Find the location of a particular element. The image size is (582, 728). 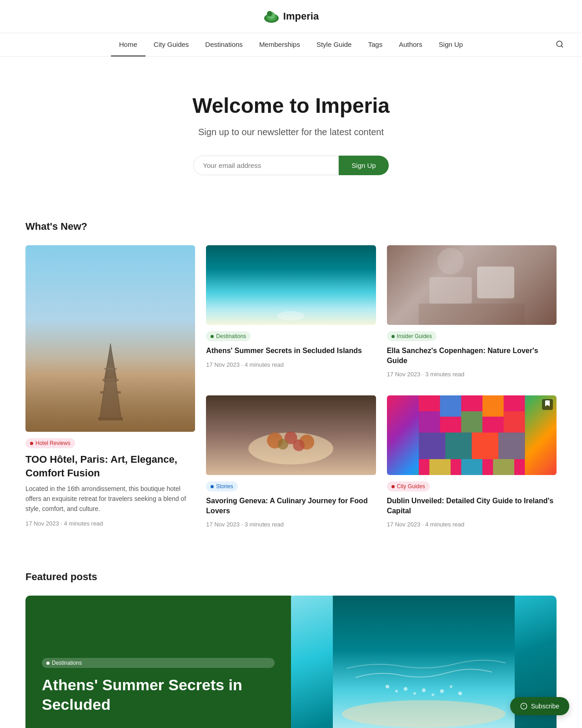

card-dublin-badge: City Guides is located at coordinates (408, 486).